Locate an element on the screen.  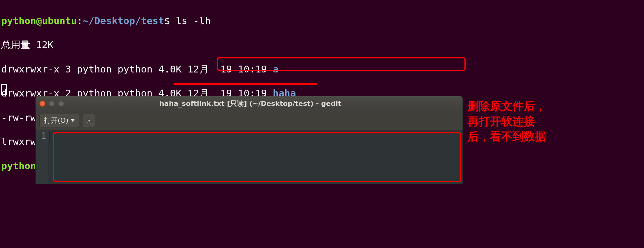
chevron-down-icon is located at coordinates (73, 121).